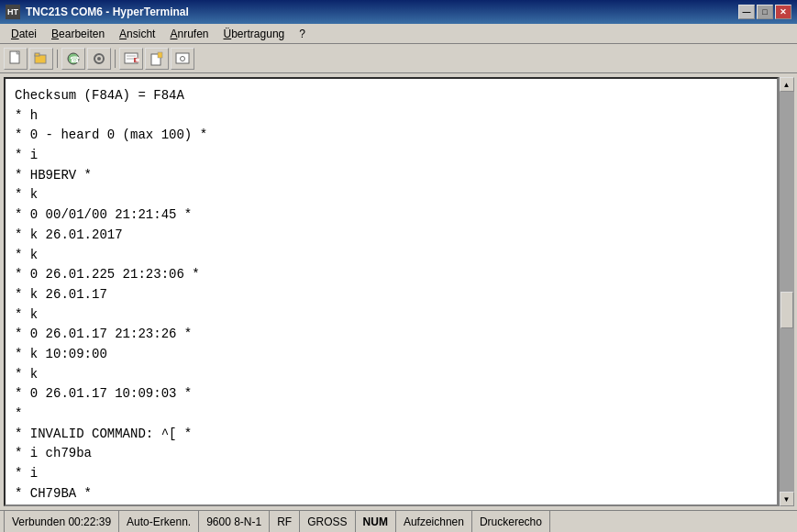 The height and width of the screenshot is (532, 797). What do you see at coordinates (391, 96) in the screenshot?
I see `terminal-line: Checksum (F84A) = F84A` at bounding box center [391, 96].